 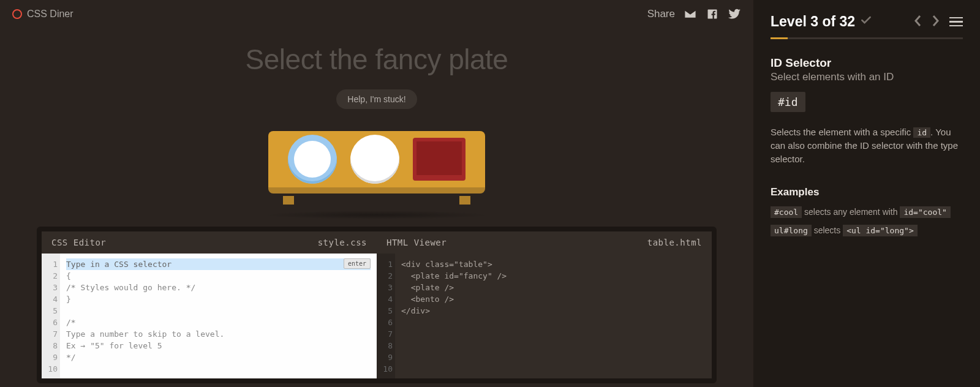 What do you see at coordinates (956, 22) in the screenshot?
I see `menu-icon` at bounding box center [956, 22].